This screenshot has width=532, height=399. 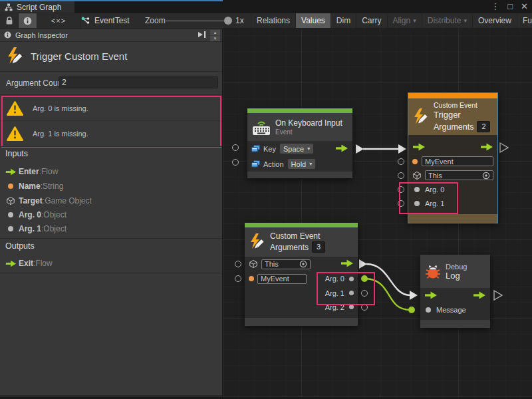 I want to click on arguments-count-box: 3, so click(x=319, y=247).